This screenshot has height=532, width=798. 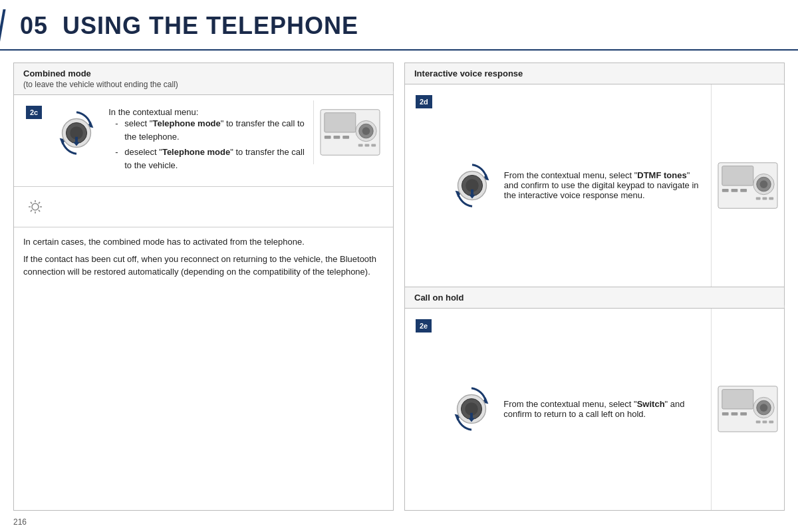 What do you see at coordinates (662, 176) in the screenshot?
I see `step-2d-bold: DTMF tones` at bounding box center [662, 176].